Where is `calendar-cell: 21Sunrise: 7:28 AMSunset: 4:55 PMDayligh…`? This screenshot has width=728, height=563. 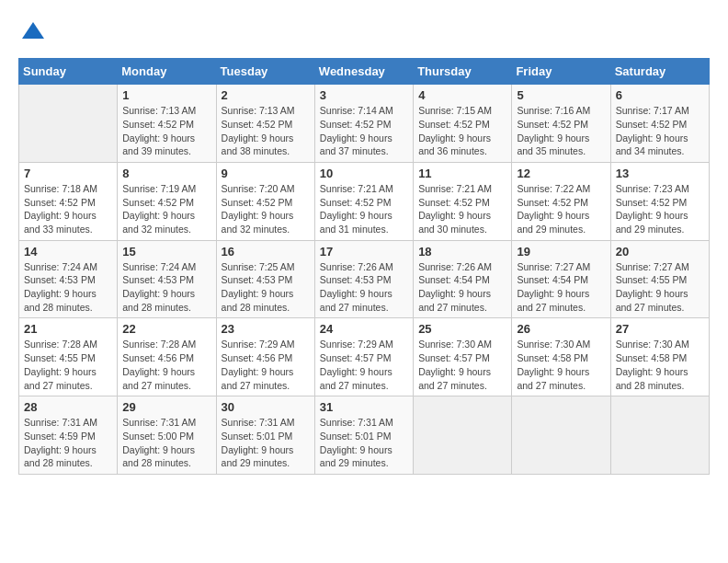 calendar-cell: 21Sunrise: 7:28 AMSunset: 4:55 PMDayligh… is located at coordinates (68, 357).